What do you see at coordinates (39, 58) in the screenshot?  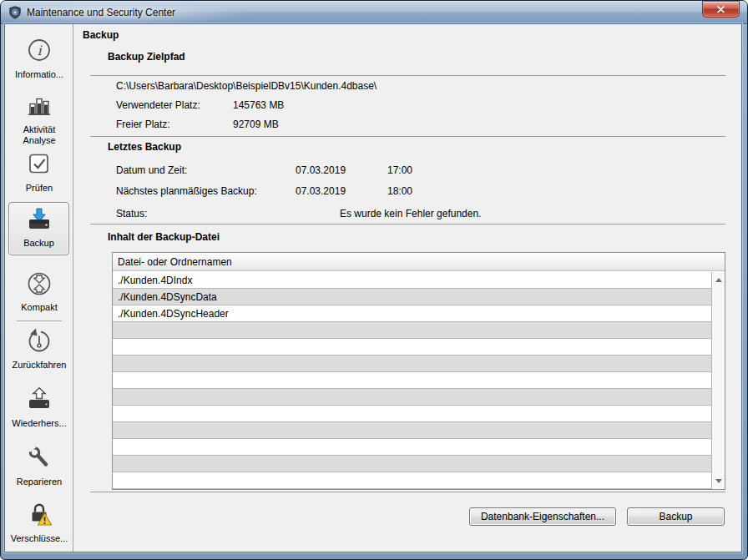 I see `sidebar-item-information: i Informatio...` at bounding box center [39, 58].